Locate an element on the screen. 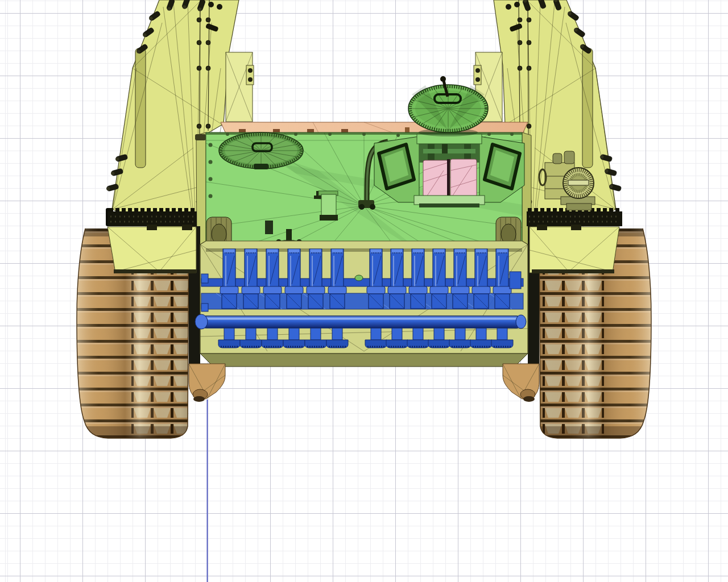 The image size is (728, 582). left-final-drive is located at coordinates (207, 383).